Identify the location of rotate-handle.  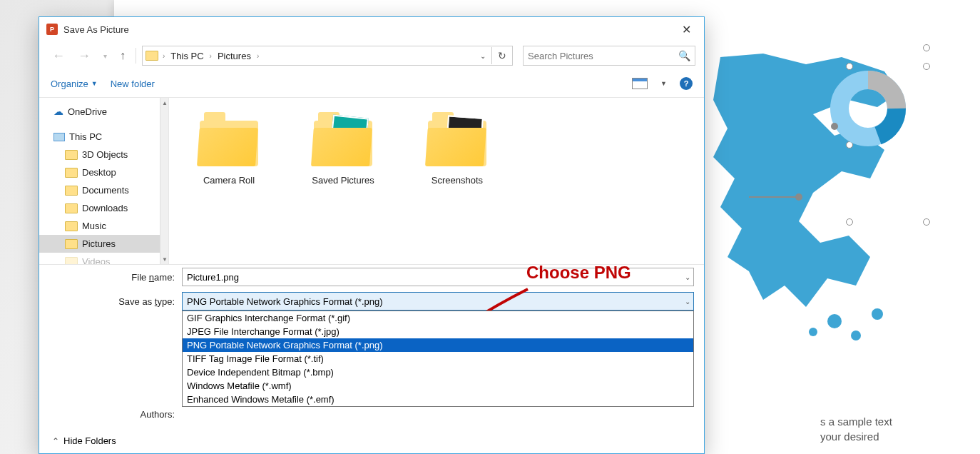
(927, 48).